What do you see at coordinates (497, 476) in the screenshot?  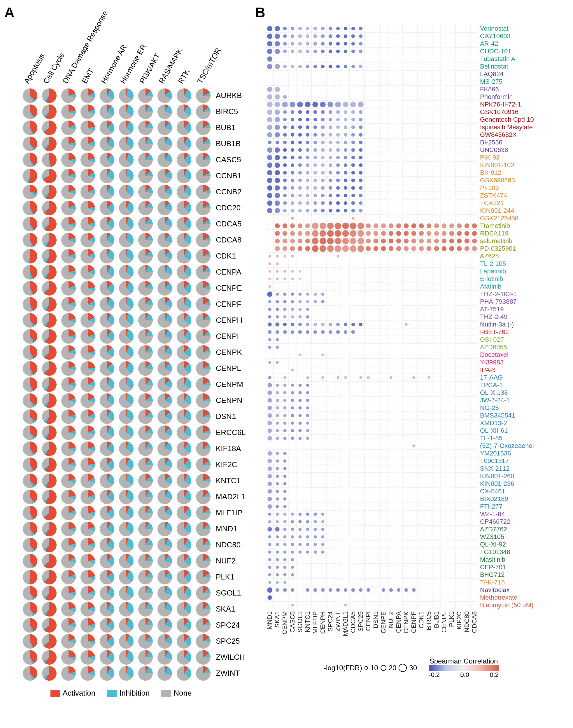 I see `drug-label: KIN001-260` at bounding box center [497, 476].